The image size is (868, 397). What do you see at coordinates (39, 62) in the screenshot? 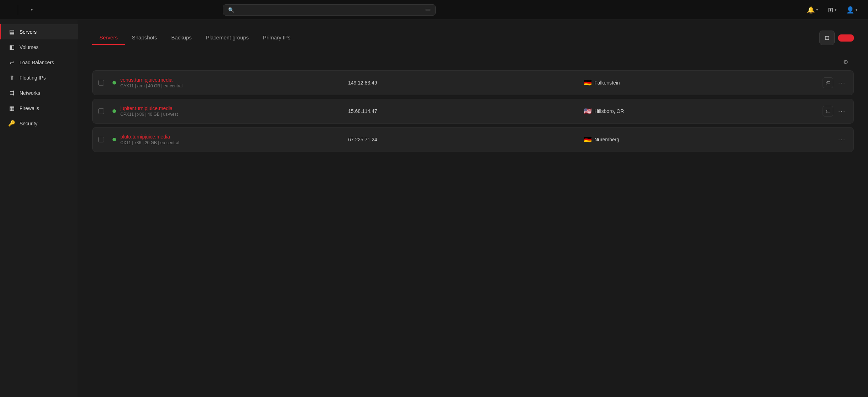
I see `sidebar-item-load-balancers: ⇌ Load Balancers` at bounding box center [39, 62].